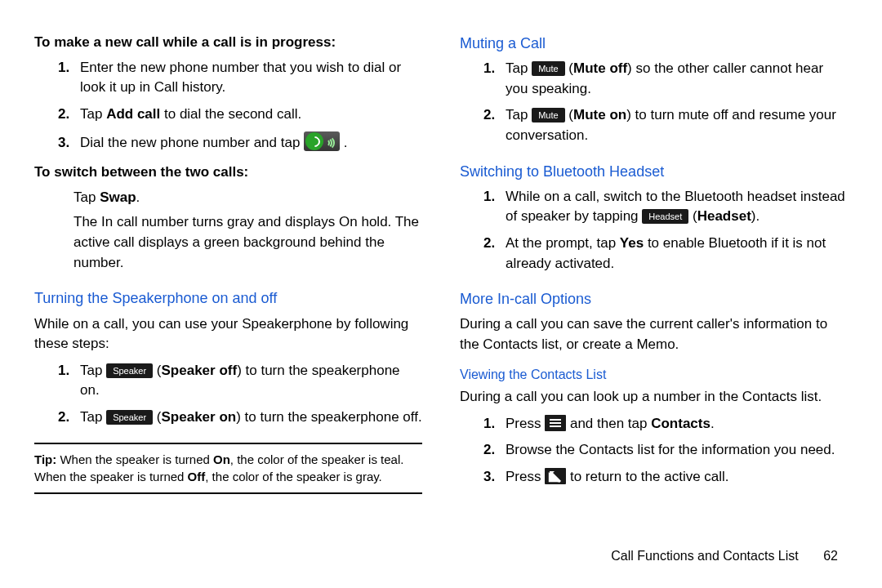 The image size is (882, 588). Describe the element at coordinates (653, 374) in the screenshot. I see `heading-view-contacts: Viewing the Contacts List` at that location.